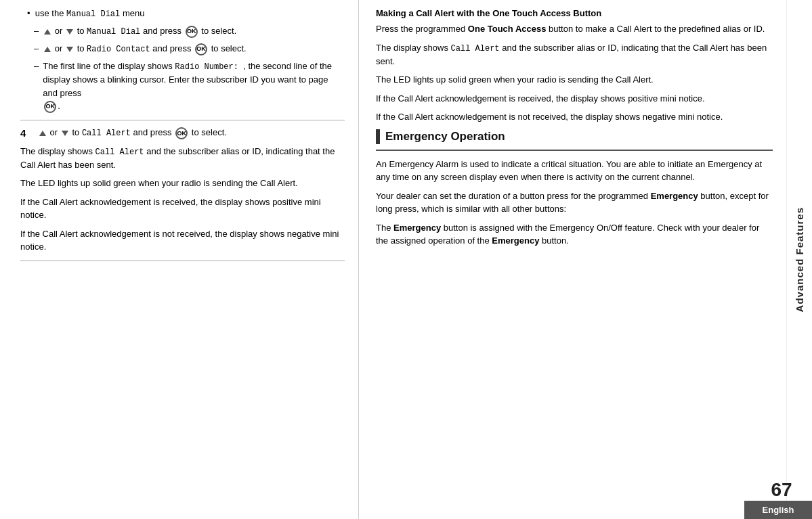 This screenshot has width=812, height=519. What do you see at coordinates (574, 203) in the screenshot?
I see `right-section2-para2: Your dealer can set the duration of a bu…` at bounding box center [574, 203].